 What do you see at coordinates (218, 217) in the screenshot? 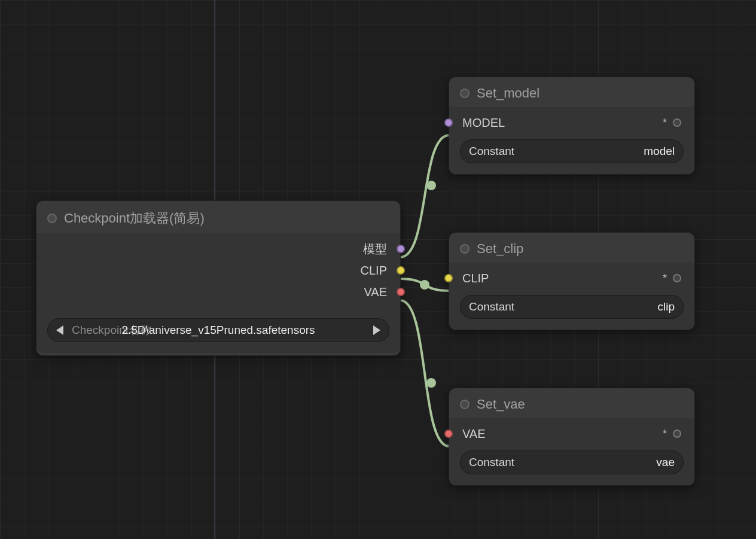
I see `node-header: Checkpoint加载器(简易)` at bounding box center [218, 217].